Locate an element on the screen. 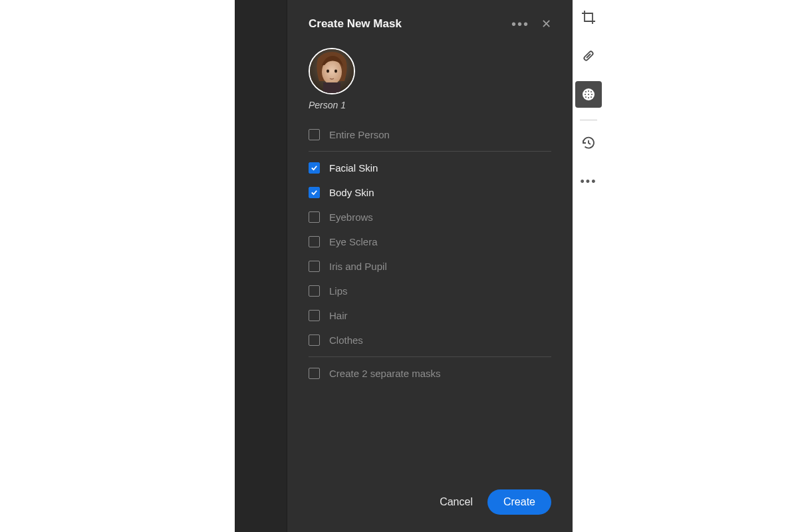  option-body-skin: Body Skin is located at coordinates (430, 193).